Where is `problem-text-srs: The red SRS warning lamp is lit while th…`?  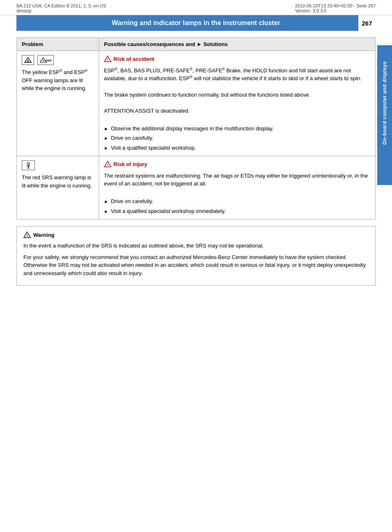 problem-text-srs: The red SRS warning lamp is lit while th… is located at coordinates (58, 182).